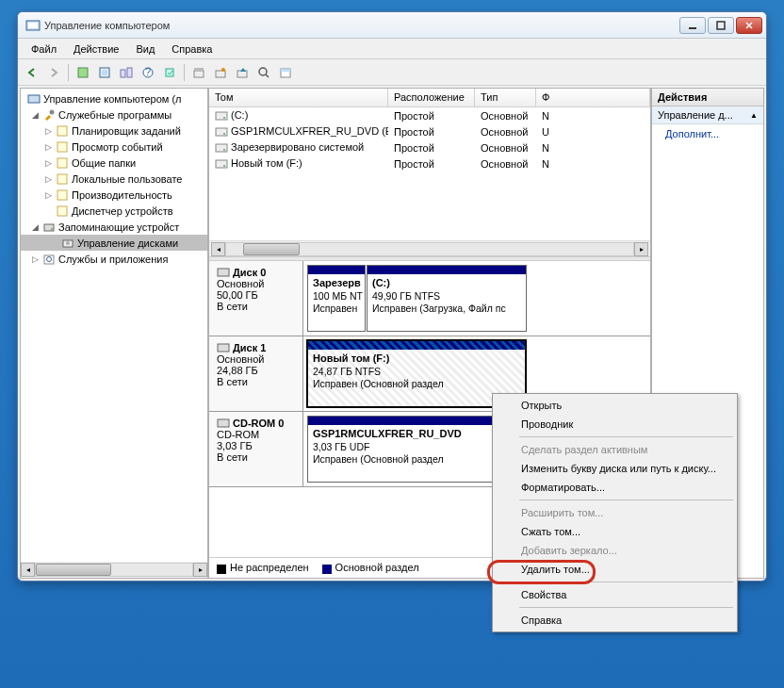 This screenshot has height=688, width=784. What do you see at coordinates (430, 147) in the screenshot?
I see `volume-row: Зарезервировано системойПростойОсновнойN` at bounding box center [430, 147].